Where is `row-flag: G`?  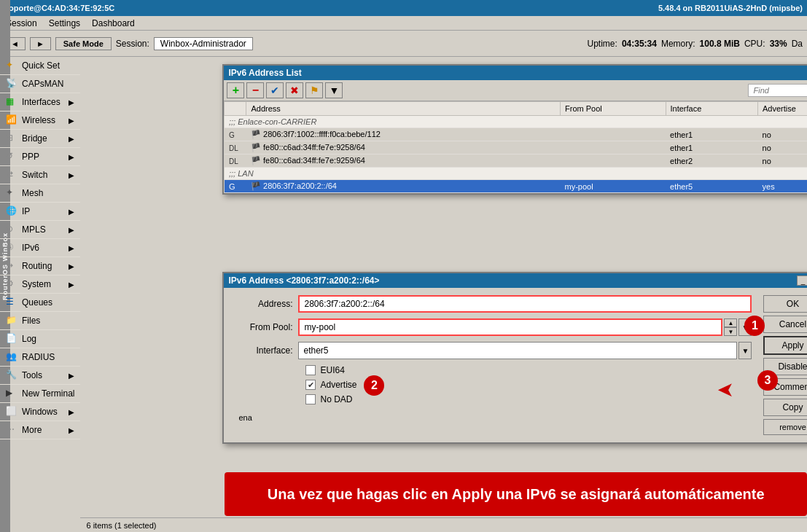 row-flag: G is located at coordinates (235, 187).